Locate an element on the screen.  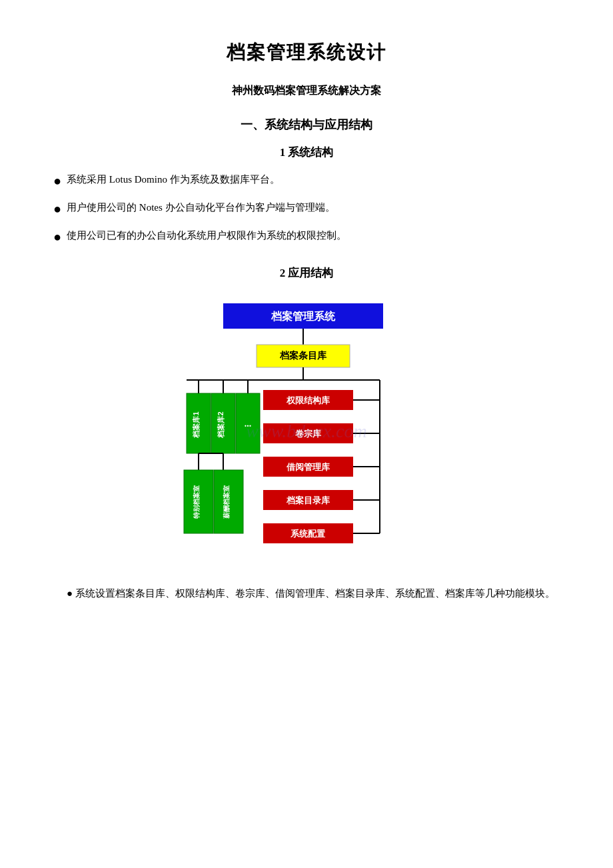
top-box-label: 档案管理系统 is located at coordinates (303, 316).